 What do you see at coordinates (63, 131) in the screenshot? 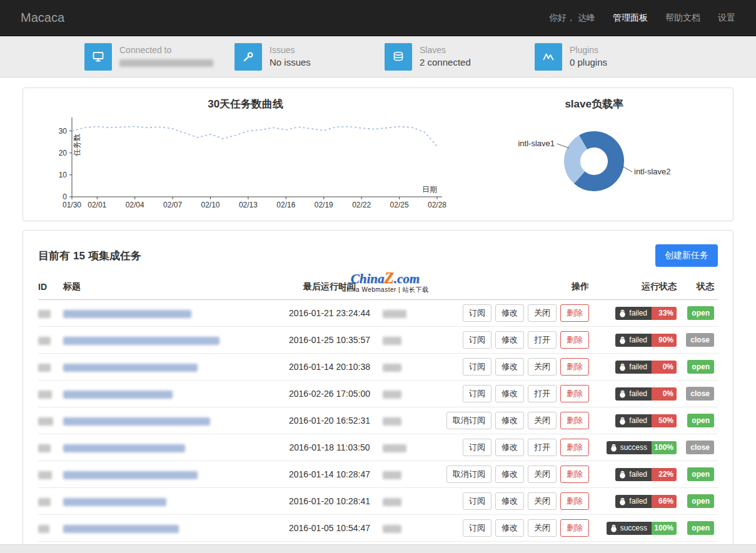
I see `svg-text: 30` at bounding box center [63, 131].